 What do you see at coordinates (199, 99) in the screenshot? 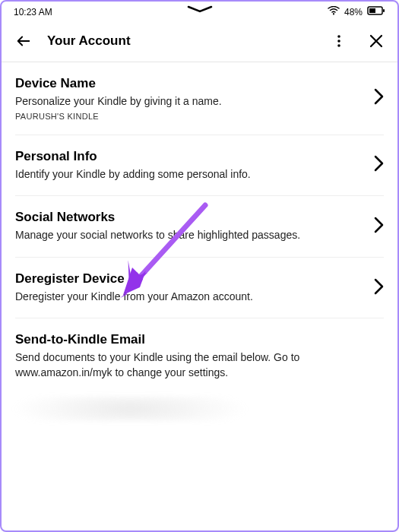
I see `item-device-name: Device Name Personalize your Kindle by g…` at bounding box center [199, 99].